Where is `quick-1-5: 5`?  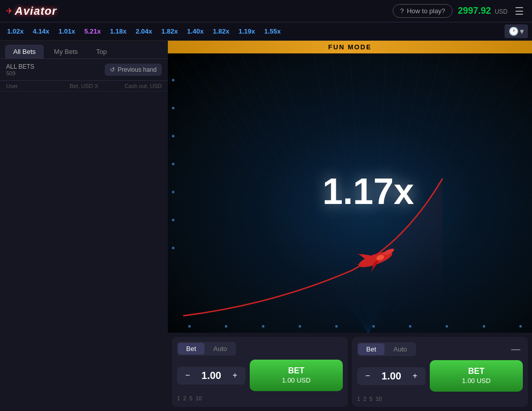 quick-1-5: 5 is located at coordinates (191, 398).